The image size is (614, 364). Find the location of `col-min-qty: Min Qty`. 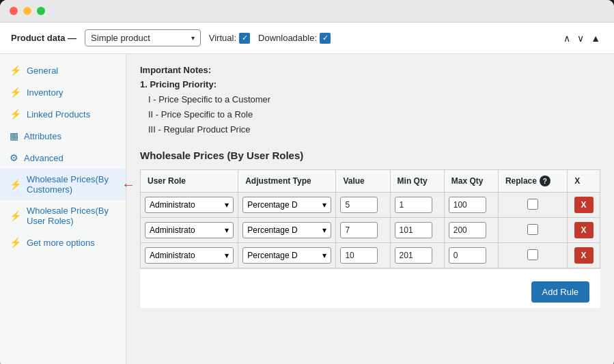

col-min-qty: Min Qty is located at coordinates (417, 182).